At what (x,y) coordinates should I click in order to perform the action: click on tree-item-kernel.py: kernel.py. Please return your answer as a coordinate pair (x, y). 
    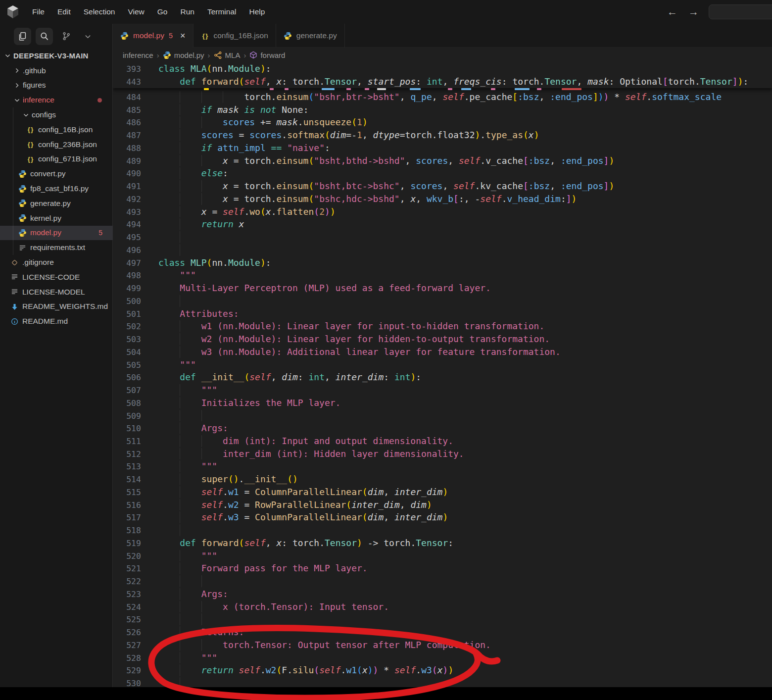
    Looking at the image, I should click on (56, 218).